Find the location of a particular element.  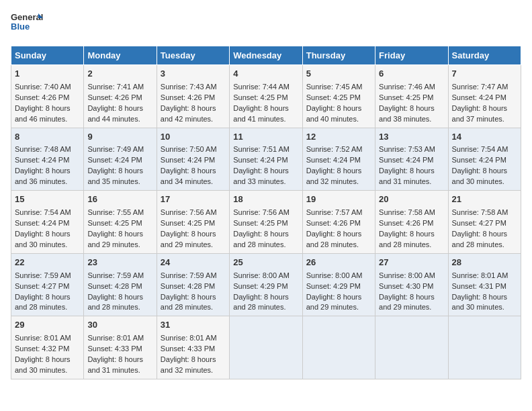

day-number: 22 is located at coordinates (47, 263).